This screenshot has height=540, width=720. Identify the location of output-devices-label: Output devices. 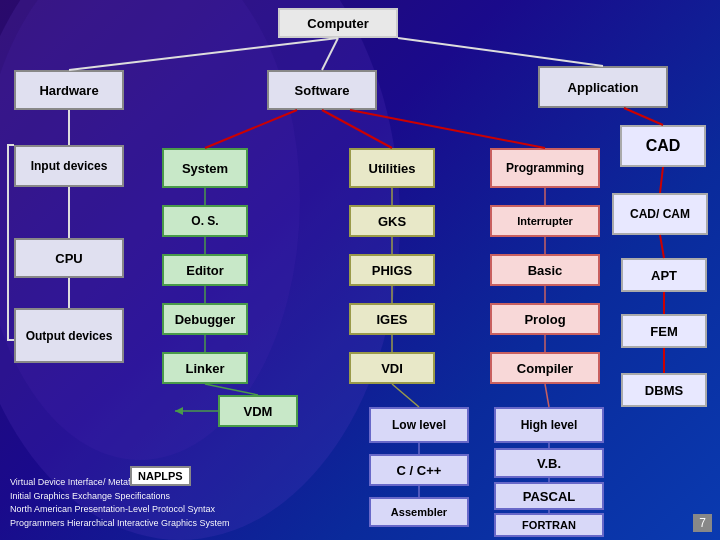
(70, 336).